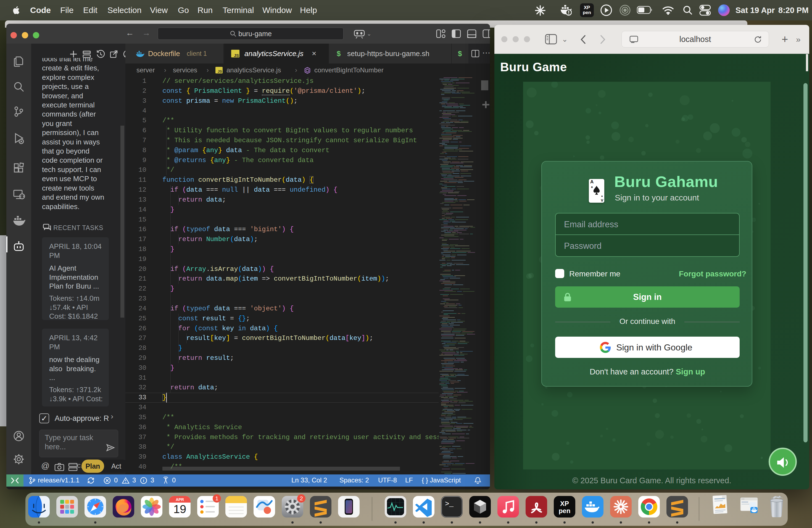 Image resolution: width=812 pixels, height=528 pixels. Describe the element at coordinates (565, 503) in the screenshot. I see `svg-text: XP` at that location.